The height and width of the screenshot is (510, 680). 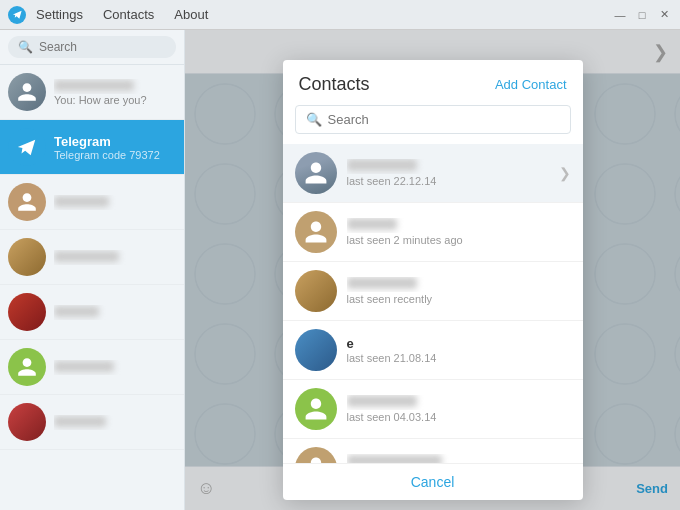 What do you see at coordinates (115, 148) in the screenshot?
I see `chat-info-telegram: Telegram Telegram code 79372` at bounding box center [115, 148].